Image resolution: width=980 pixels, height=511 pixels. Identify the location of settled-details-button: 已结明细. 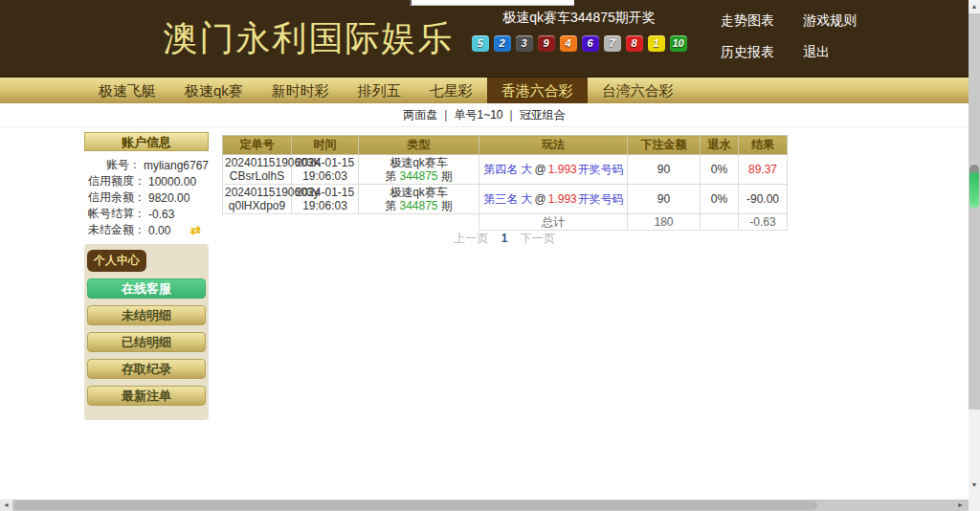
(146, 343).